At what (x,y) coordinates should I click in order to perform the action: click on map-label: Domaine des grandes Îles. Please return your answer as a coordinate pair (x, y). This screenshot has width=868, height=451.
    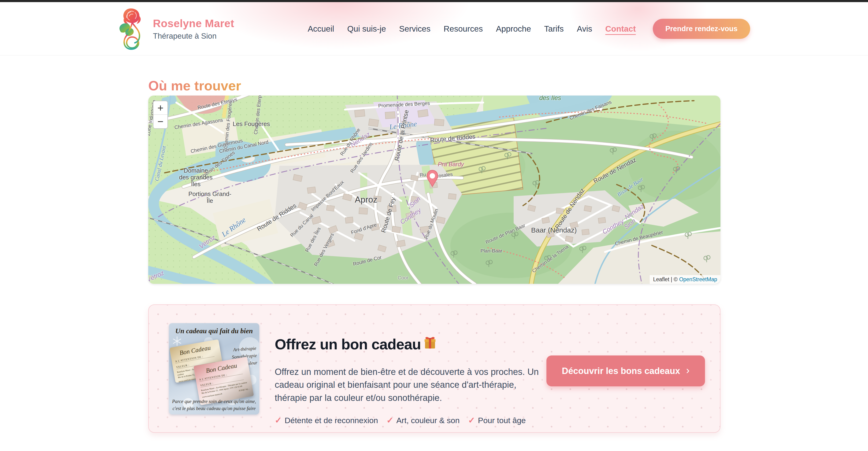
    Looking at the image, I should click on (195, 177).